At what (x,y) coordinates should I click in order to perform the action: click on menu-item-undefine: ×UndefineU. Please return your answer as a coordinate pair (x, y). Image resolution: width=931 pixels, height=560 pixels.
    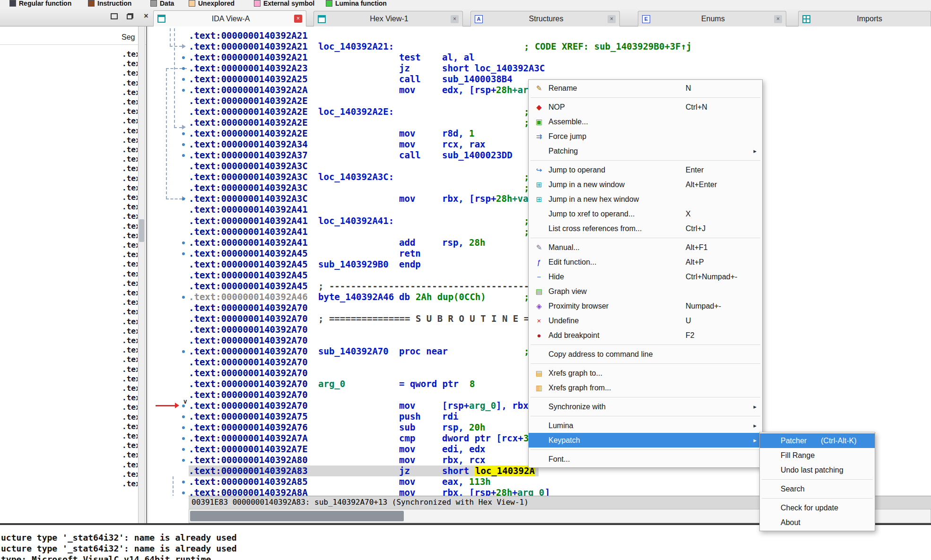
    Looking at the image, I should click on (645, 320).